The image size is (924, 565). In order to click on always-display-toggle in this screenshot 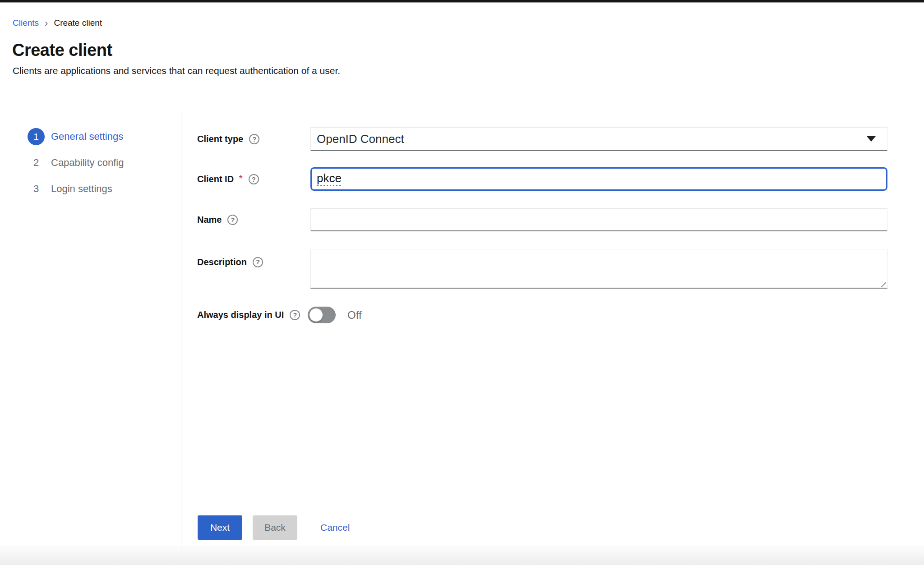, I will do `click(322, 315)`.